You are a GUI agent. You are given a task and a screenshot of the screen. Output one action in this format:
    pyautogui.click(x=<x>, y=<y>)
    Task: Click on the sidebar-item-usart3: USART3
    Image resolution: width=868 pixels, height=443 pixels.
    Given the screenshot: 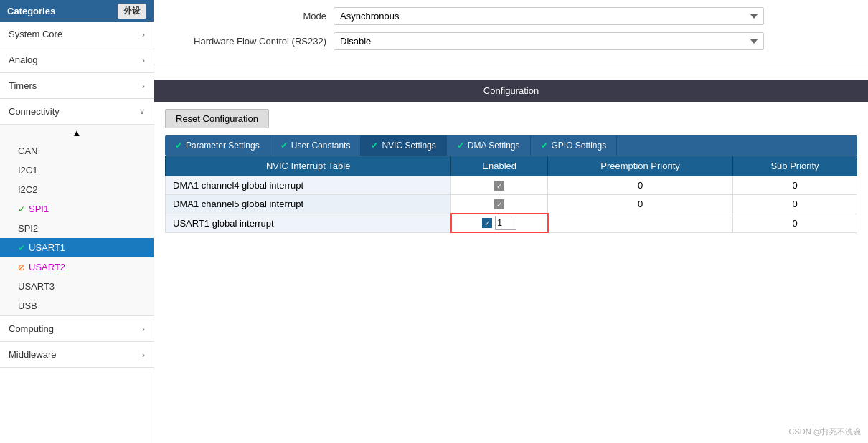 What is the action you would take?
    pyautogui.click(x=77, y=287)
    